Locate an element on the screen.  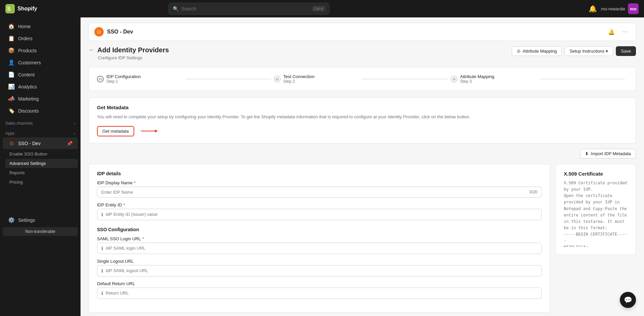
sidebar-item-reports: Reports is located at coordinates (42, 173).